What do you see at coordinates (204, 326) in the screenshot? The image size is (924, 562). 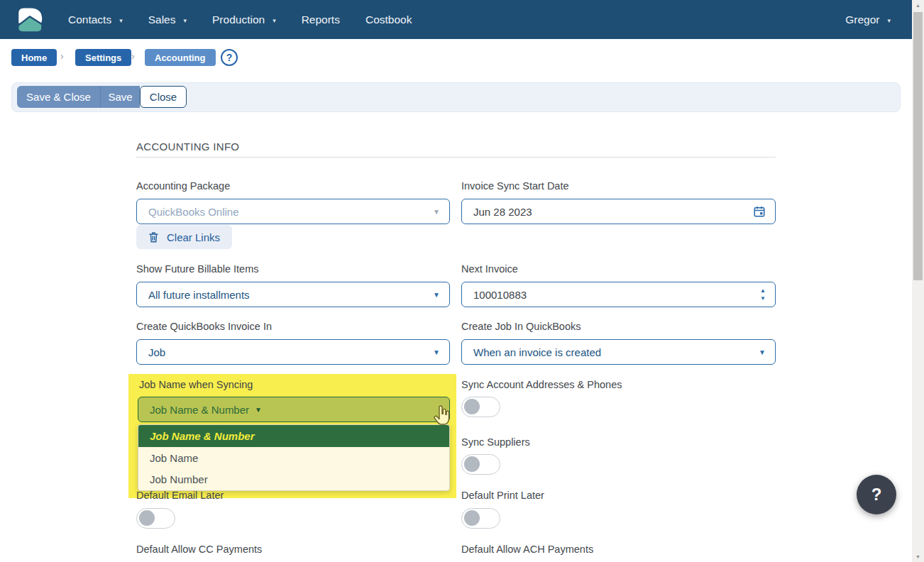 I see `create-quickbooks-invoice-in-label: Create QuickBooks Invoice In` at bounding box center [204, 326].